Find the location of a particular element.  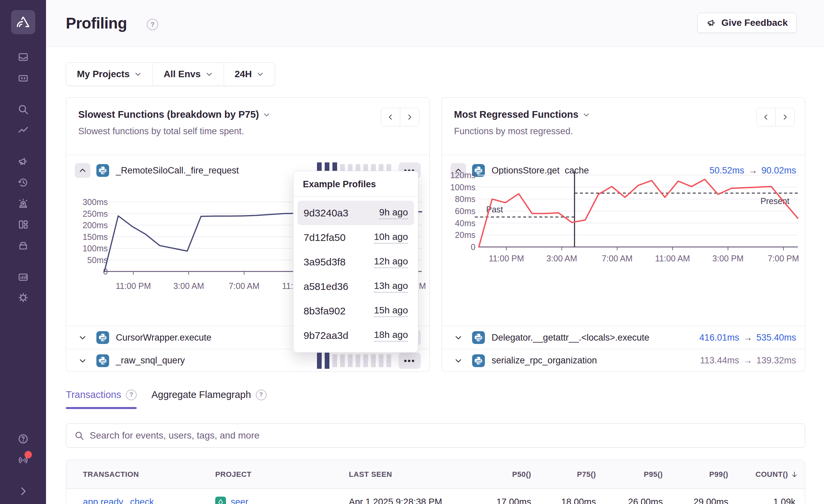

svg-text: 3:00 AM is located at coordinates (189, 286).